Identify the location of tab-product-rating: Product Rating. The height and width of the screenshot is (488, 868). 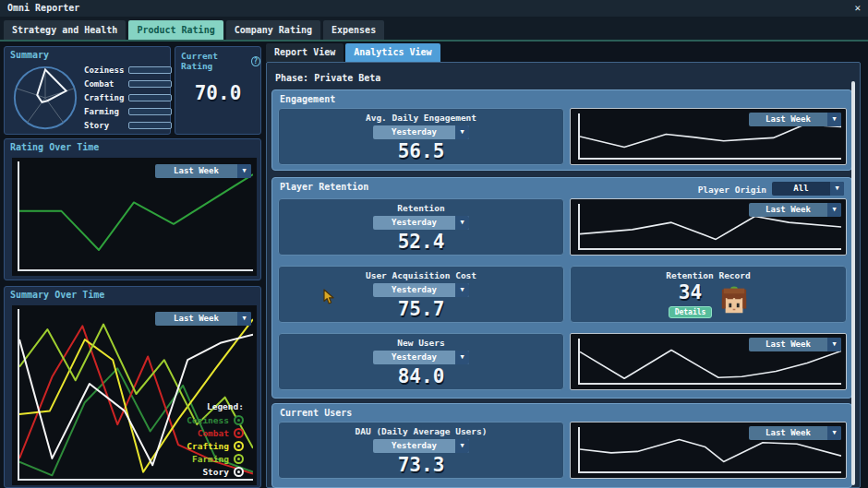
(175, 30).